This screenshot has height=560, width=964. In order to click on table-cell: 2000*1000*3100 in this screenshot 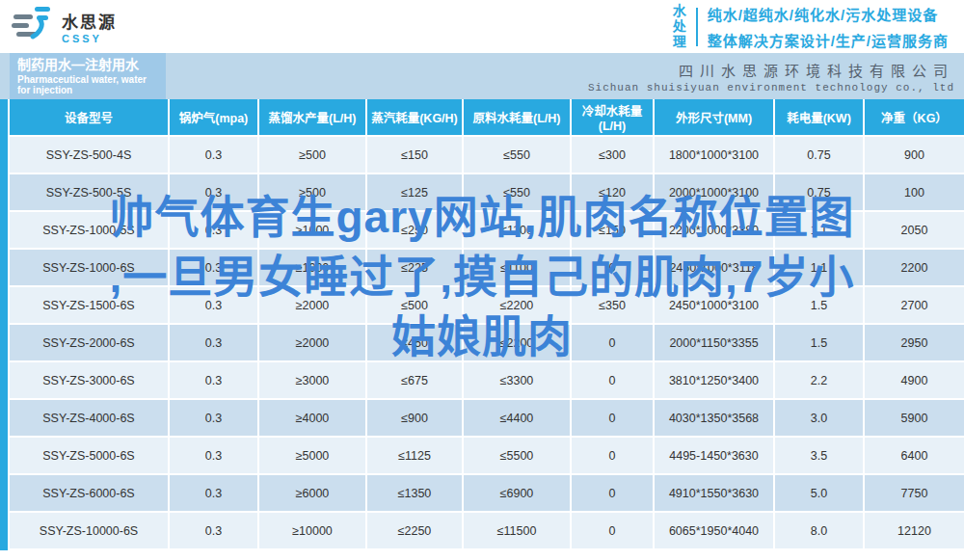, I will do `click(713, 193)`.